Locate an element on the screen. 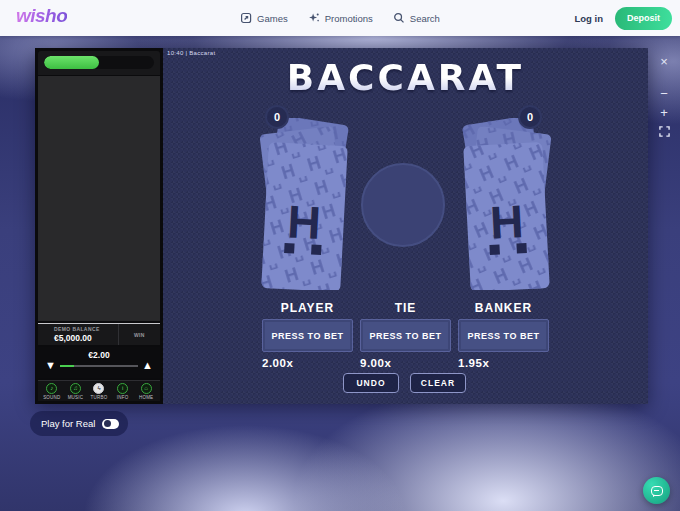  sound-icon: ♪ is located at coordinates (52, 388).